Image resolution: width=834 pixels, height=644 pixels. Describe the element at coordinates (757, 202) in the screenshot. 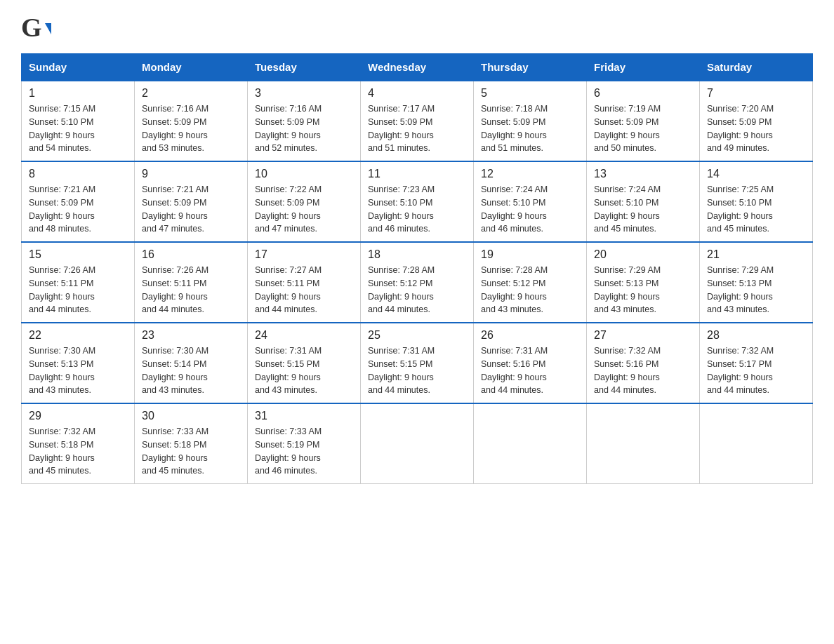

I see `calendar-cell: 14 Sunrise: 7:25 AM Sunset: 5:10 PM Dayl…` at that location.